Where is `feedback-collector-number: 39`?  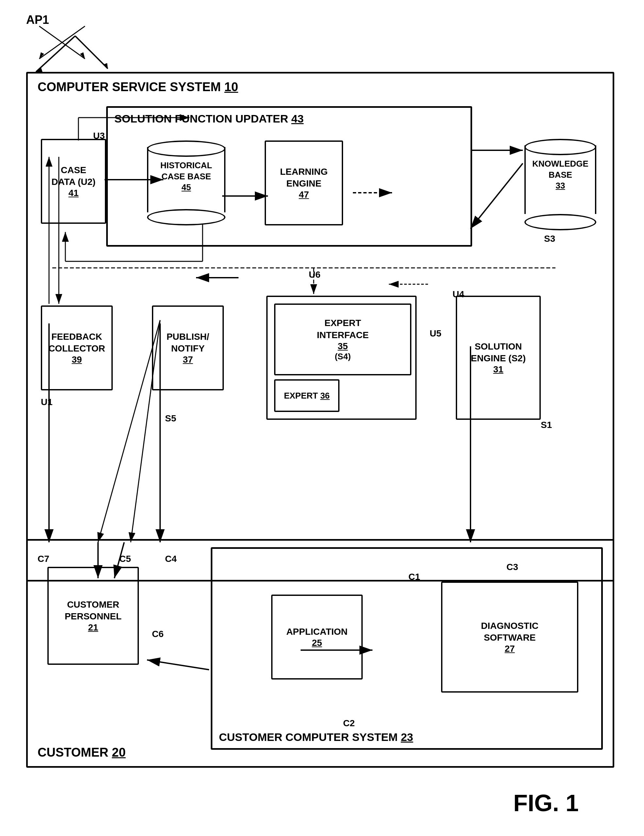
feedback-collector-number: 39 is located at coordinates (77, 360).